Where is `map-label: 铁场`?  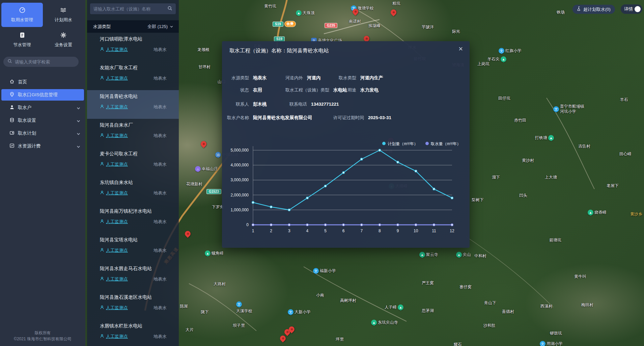 map-label: 铁场 is located at coordinates (561, 12).